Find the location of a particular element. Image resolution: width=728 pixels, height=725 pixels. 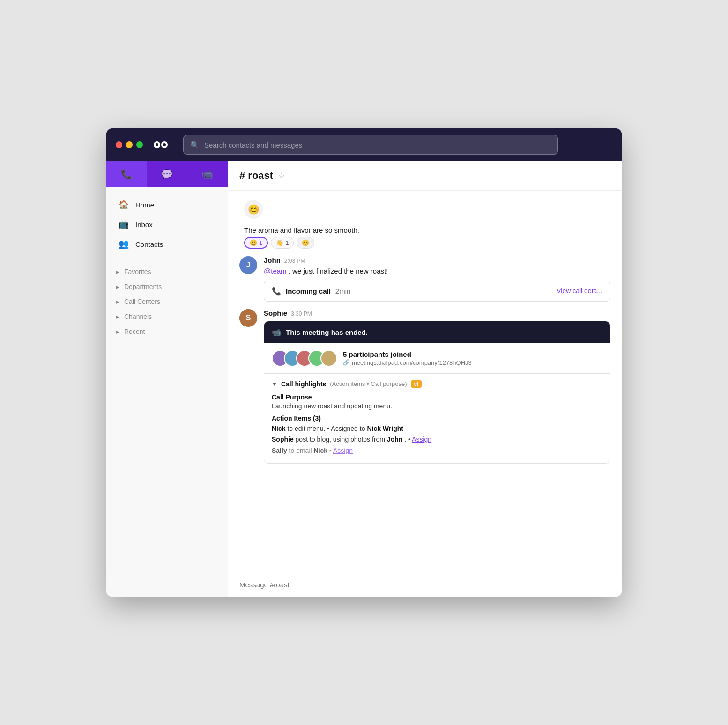

sophie-avatar: S is located at coordinates (248, 318).